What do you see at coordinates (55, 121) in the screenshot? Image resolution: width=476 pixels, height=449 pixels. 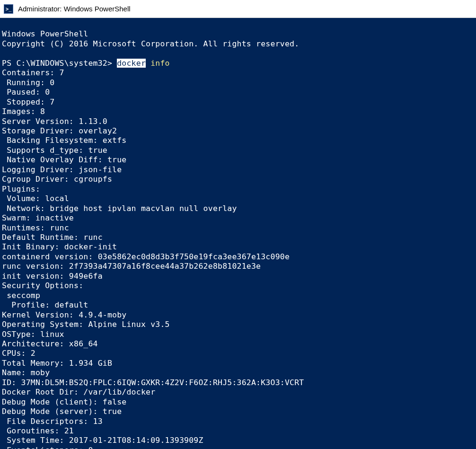 I see `output-line: Server Version: 1.13.0` at bounding box center [55, 121].